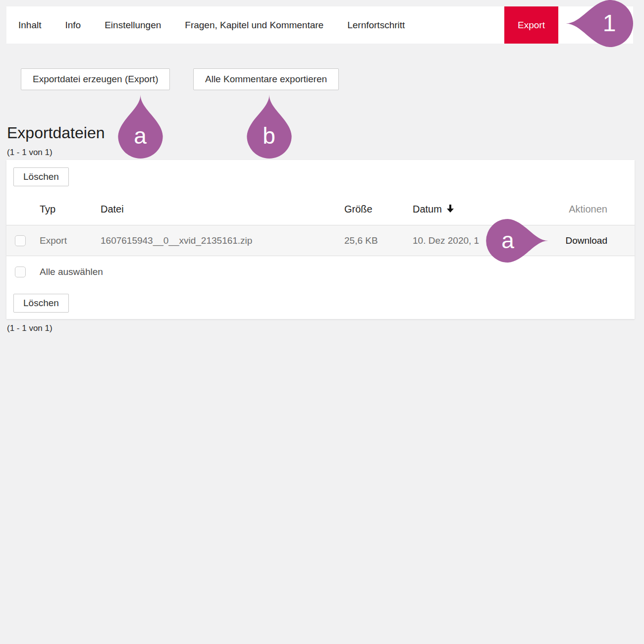 The height and width of the screenshot is (644, 644). I want to click on select-all-checkbox-cell, so click(23, 272).